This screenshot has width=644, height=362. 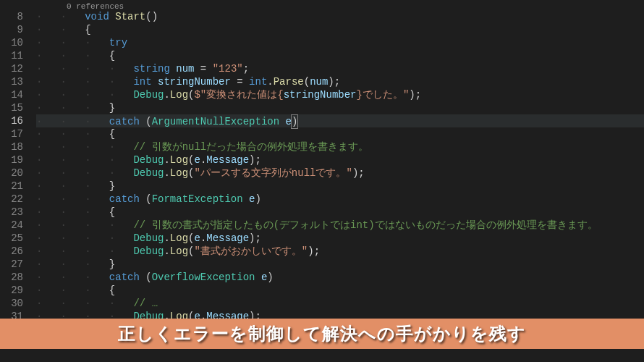 What do you see at coordinates (142, 82) in the screenshot?
I see `token-kw: int` at bounding box center [142, 82].